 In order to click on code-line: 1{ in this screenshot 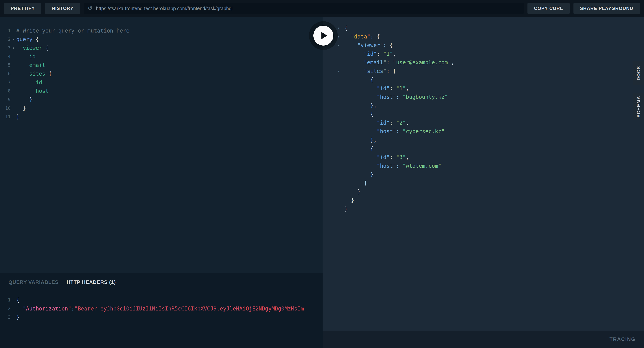, I will do `click(161, 300)`.